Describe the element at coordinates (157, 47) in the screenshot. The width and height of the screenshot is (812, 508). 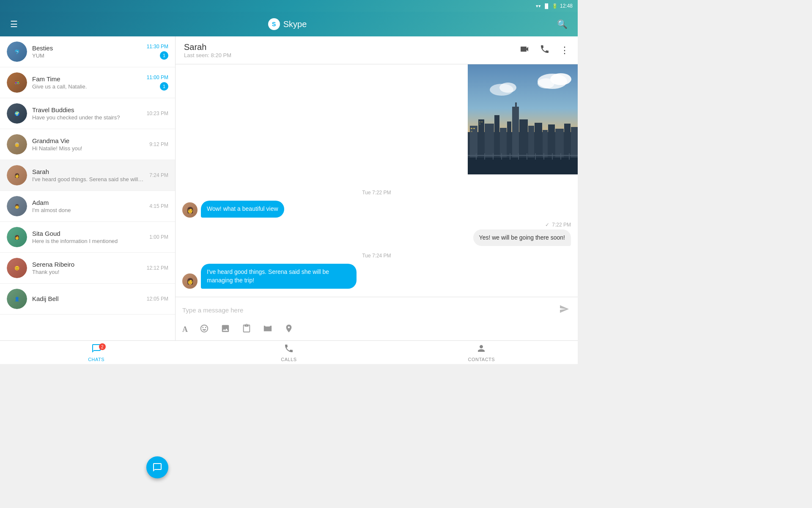
I see `chat-time: 11:30 PM` at that location.